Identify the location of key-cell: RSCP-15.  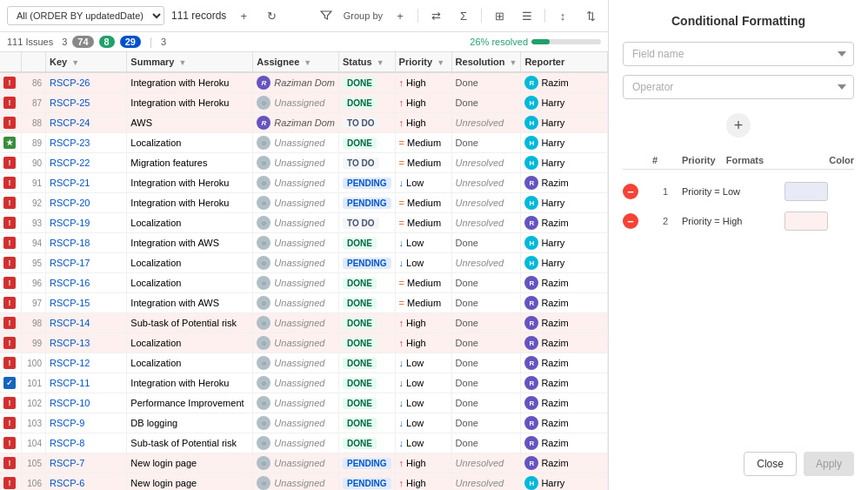
(87, 303).